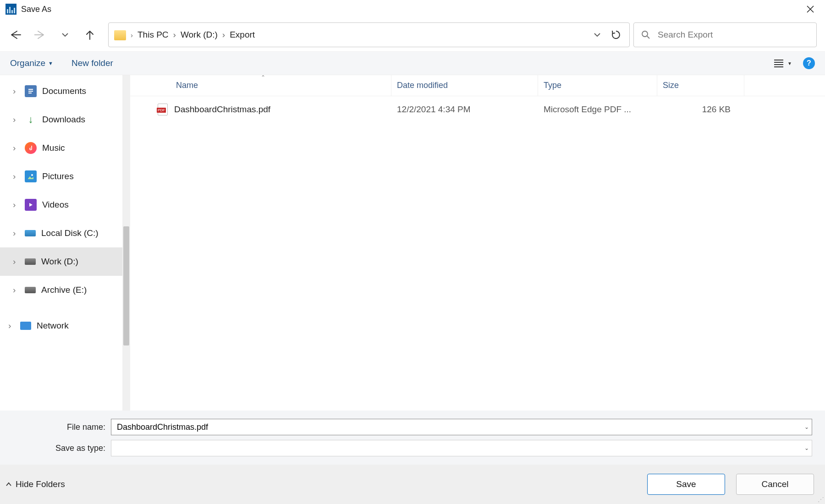 This screenshot has width=825, height=504. I want to click on file-row: DashboardChristmas.pdf 12/2/2021 4:34 PM…, so click(478, 110).